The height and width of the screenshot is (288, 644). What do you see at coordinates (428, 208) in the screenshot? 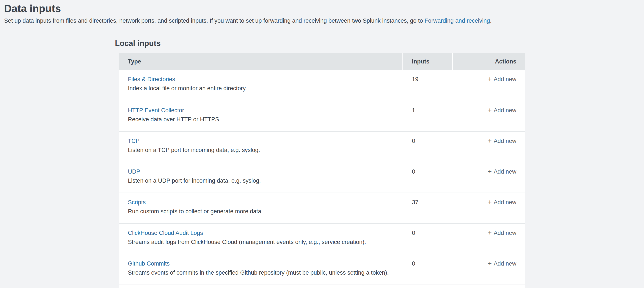
I see `inputs-count-cell: 37` at bounding box center [428, 208].